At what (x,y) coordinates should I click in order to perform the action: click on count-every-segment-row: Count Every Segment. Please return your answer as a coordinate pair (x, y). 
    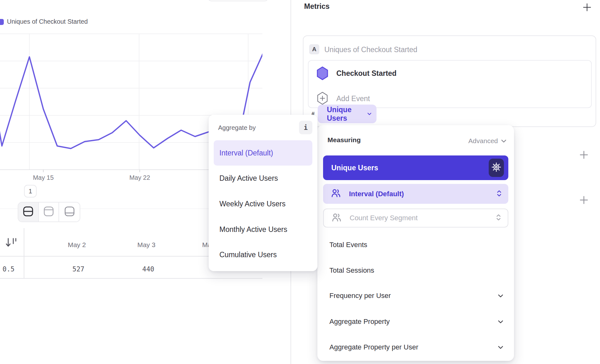
    Looking at the image, I should click on (416, 218).